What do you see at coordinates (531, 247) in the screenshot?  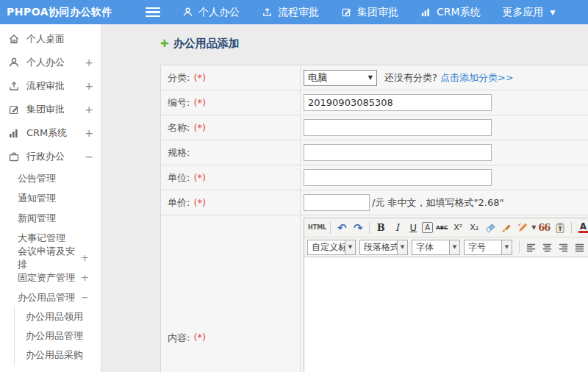 I see `align-left-button` at bounding box center [531, 247].